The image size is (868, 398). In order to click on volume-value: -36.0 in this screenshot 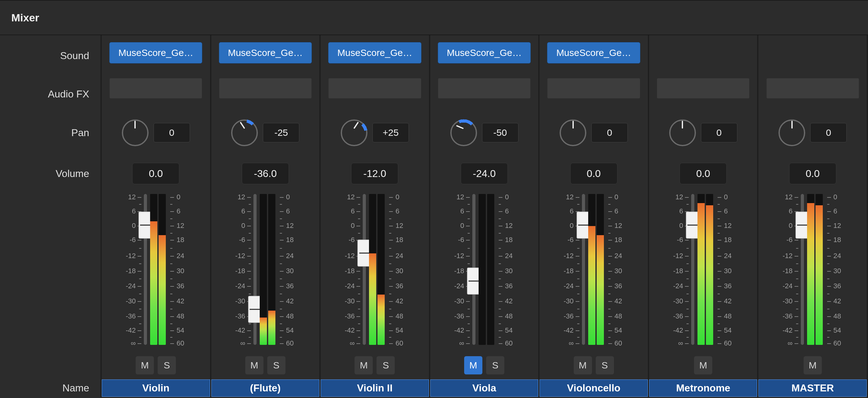, I will do `click(266, 173)`.